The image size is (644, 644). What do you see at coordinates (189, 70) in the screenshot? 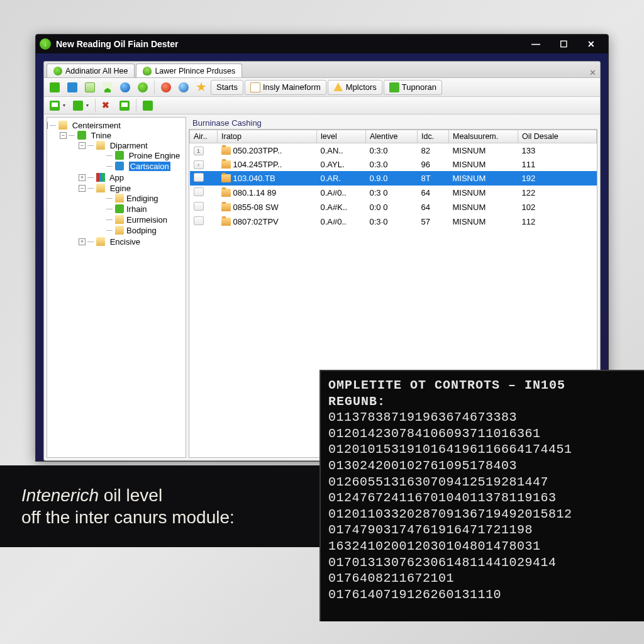
I see `tab-lawer-plnince: Lawer Plnince Prduses` at bounding box center [189, 70].